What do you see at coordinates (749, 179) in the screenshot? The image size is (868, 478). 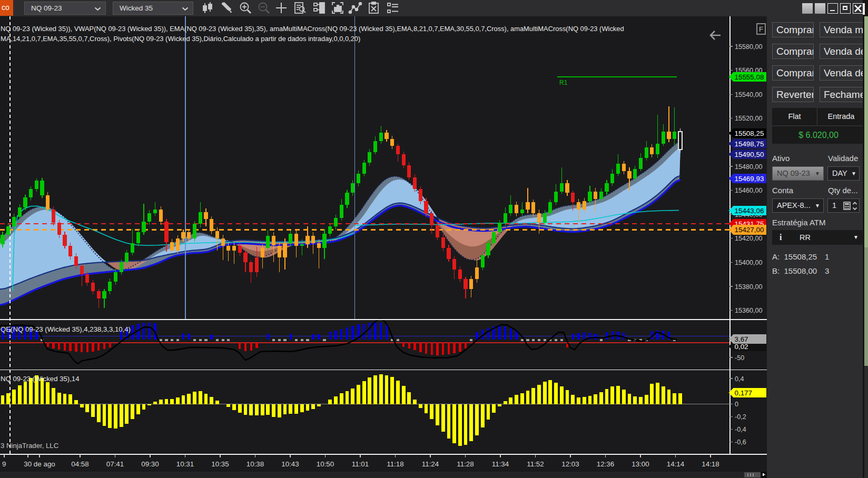 I see `svg-text: 15469,93` at bounding box center [749, 179].